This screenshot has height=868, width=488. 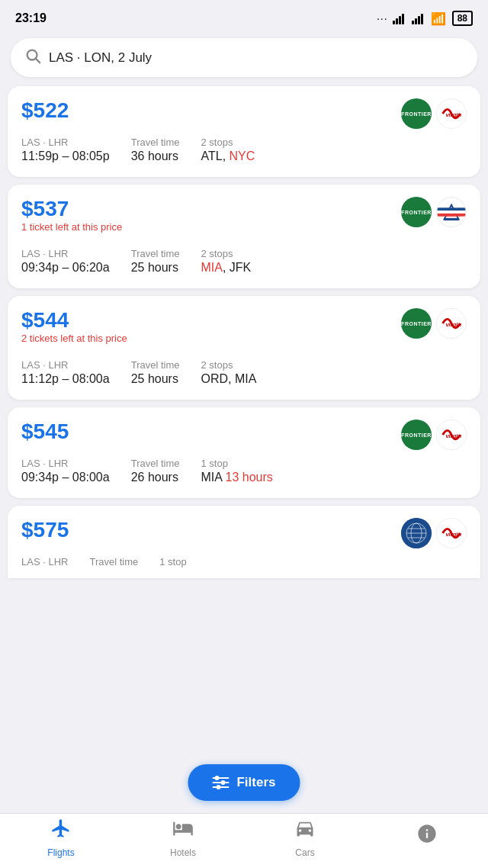 What do you see at coordinates (226, 253) in the screenshot?
I see `stops-label-2: 2 stops` at bounding box center [226, 253].